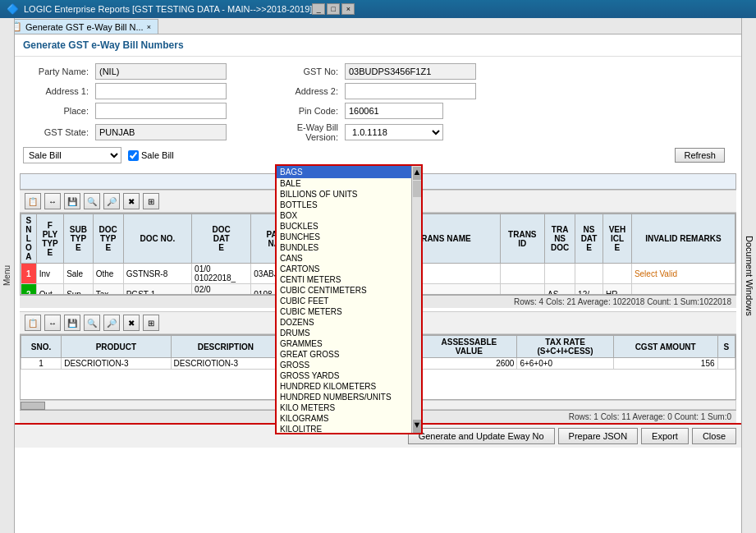  What do you see at coordinates (117, 347) in the screenshot?
I see `col-product: PRODUCT` at bounding box center [117, 347].